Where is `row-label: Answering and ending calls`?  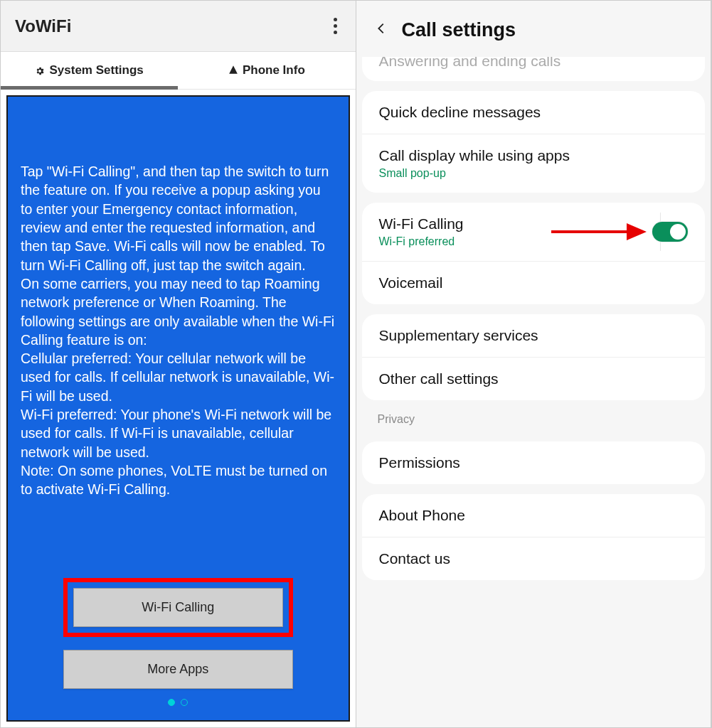 row-label: Answering and ending calls is located at coordinates (470, 61).